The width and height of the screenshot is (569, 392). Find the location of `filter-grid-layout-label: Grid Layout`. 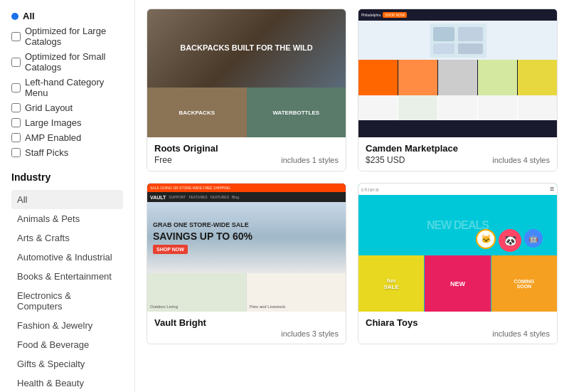

filter-grid-layout-label: Grid Layout is located at coordinates (48, 108).